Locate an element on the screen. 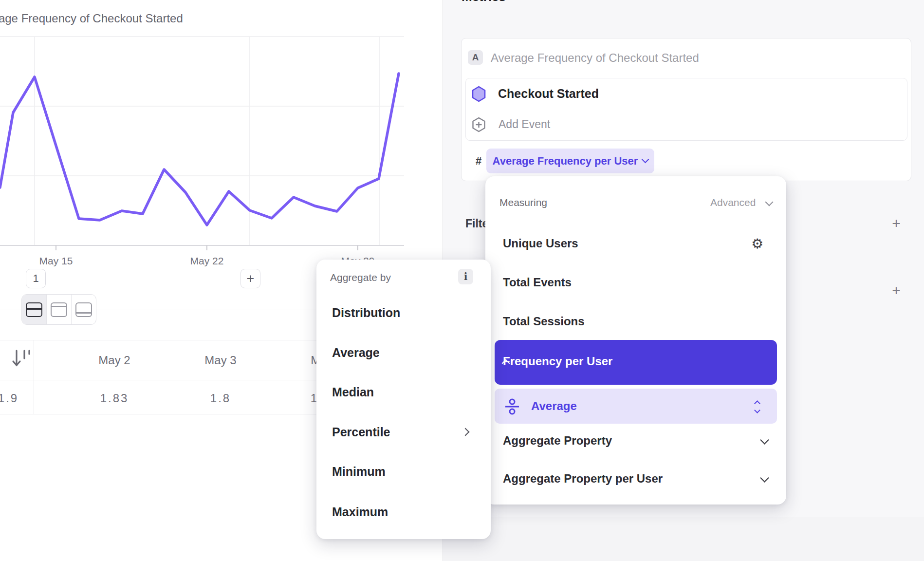 The image size is (924, 561). chart-value-box: 1 is located at coordinates (36, 279).